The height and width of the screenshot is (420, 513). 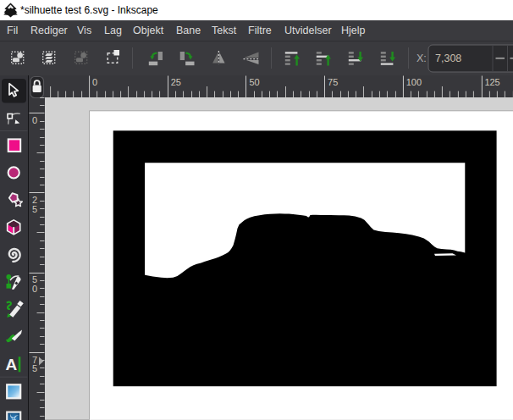 I want to click on svg-text: 100, so click(x=413, y=81).